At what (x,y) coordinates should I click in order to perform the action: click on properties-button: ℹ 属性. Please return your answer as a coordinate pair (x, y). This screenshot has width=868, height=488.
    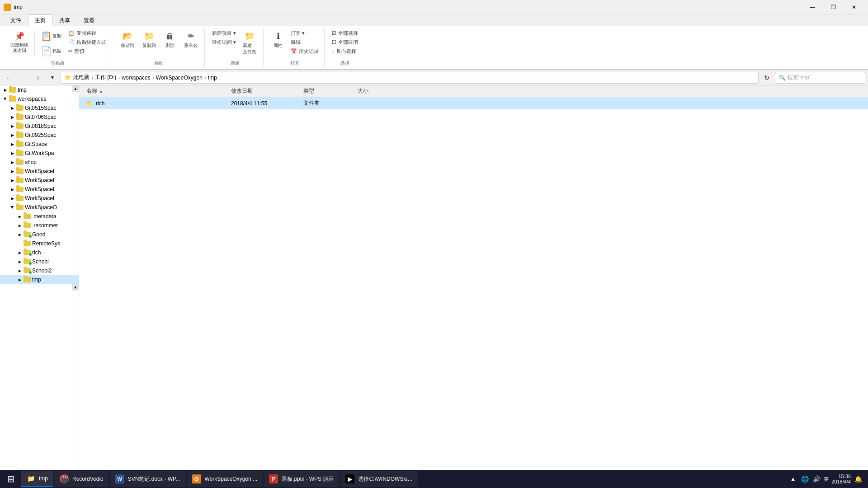
    Looking at the image, I should click on (278, 40).